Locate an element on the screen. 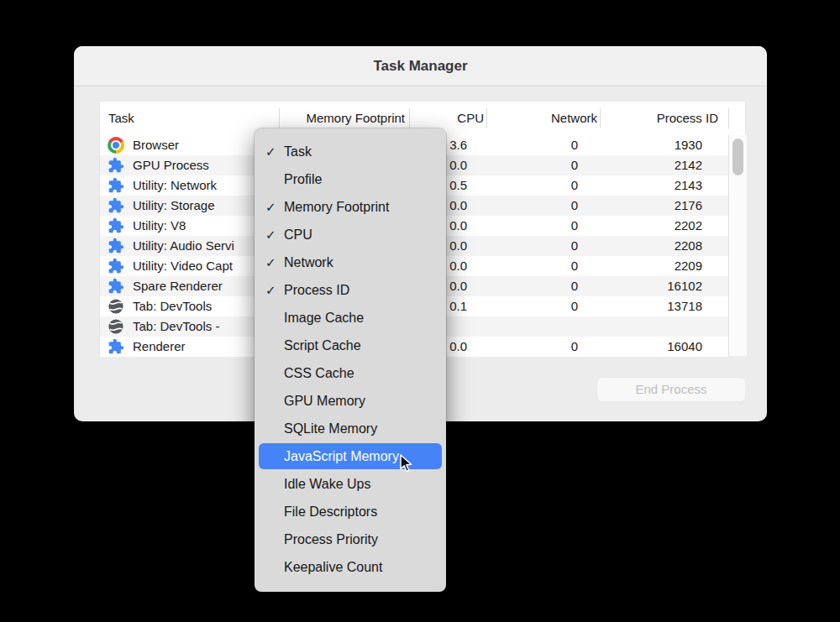 The height and width of the screenshot is (622, 840). cpu-value: 0.1 is located at coordinates (459, 306).